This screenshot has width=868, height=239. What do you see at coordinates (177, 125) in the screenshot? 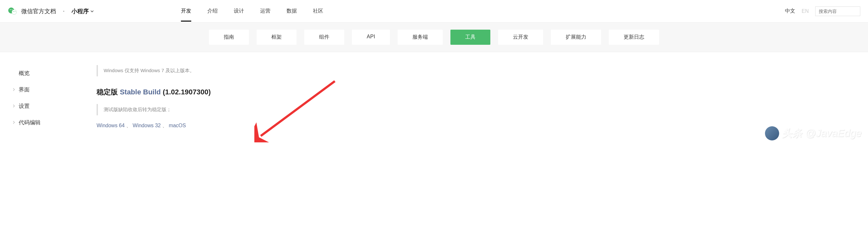
I see `download-macos: macOS` at bounding box center [177, 125].